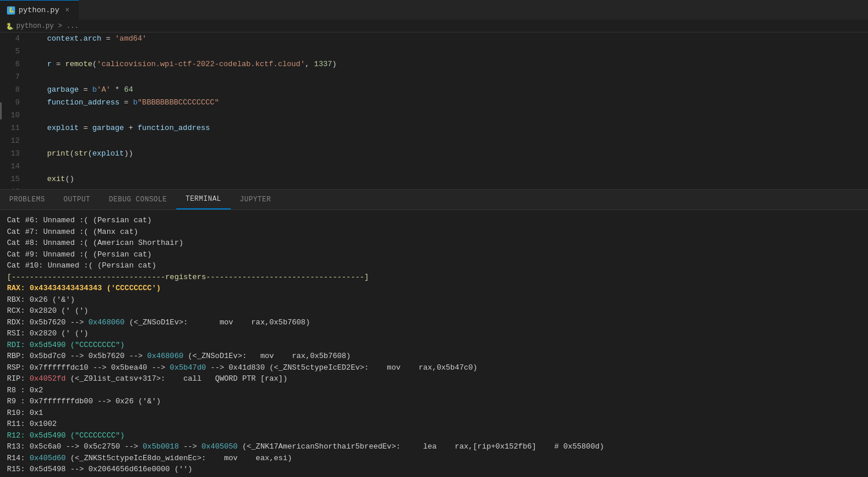 This screenshot has height=477, width=868. What do you see at coordinates (434, 391) in the screenshot?
I see `terminal-line-r8: R8 : 0x2` at bounding box center [434, 391].